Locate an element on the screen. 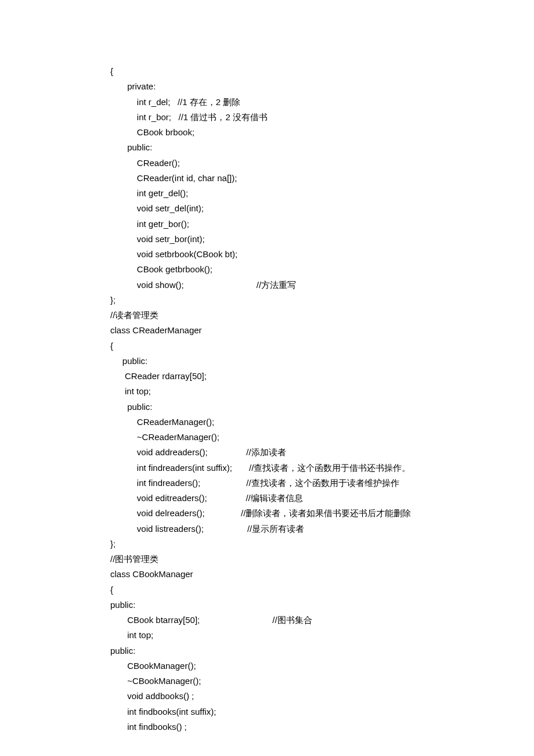  code-line: int findreaders(); //查找读者，这个函数用于读者维护操作 is located at coordinates (322, 483).